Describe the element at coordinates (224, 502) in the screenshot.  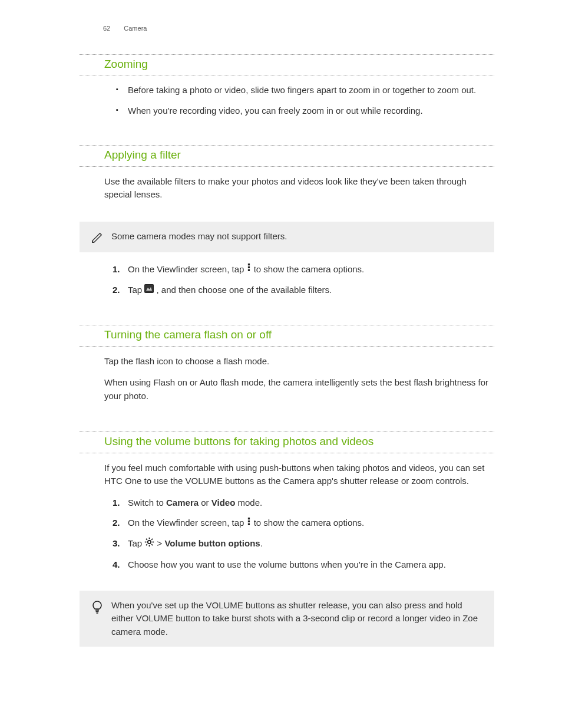
I see `step-bold: Video` at that location.